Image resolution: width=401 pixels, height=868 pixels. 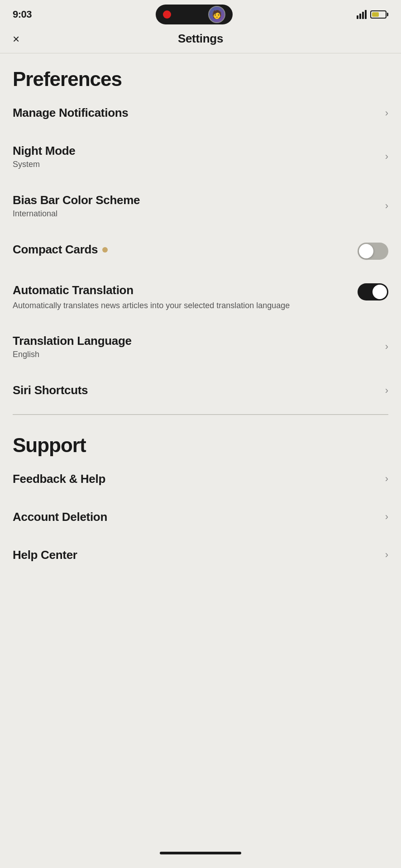 I want to click on siri-shortcuts-left: Siri Shortcuts, so click(x=199, y=390).